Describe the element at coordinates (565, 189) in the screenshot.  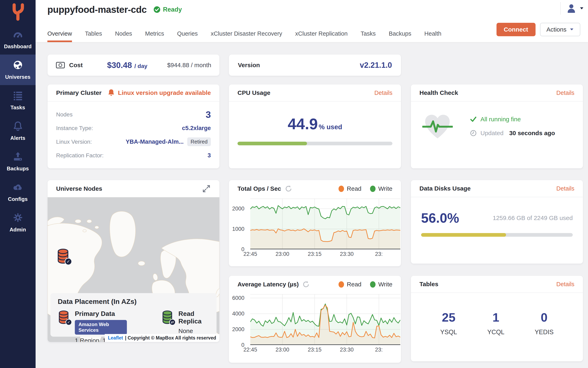
I see `disks-details-link: Details` at that location.